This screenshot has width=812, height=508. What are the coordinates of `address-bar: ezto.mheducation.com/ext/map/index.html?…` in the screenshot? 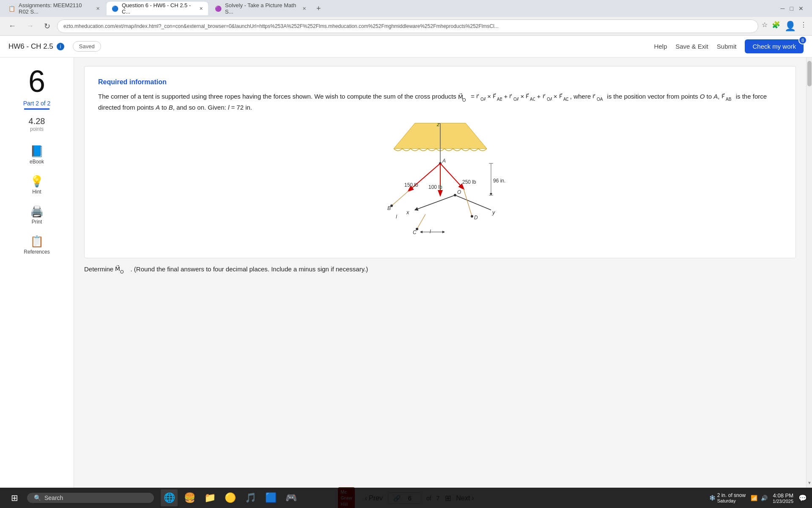 It's located at (408, 26).